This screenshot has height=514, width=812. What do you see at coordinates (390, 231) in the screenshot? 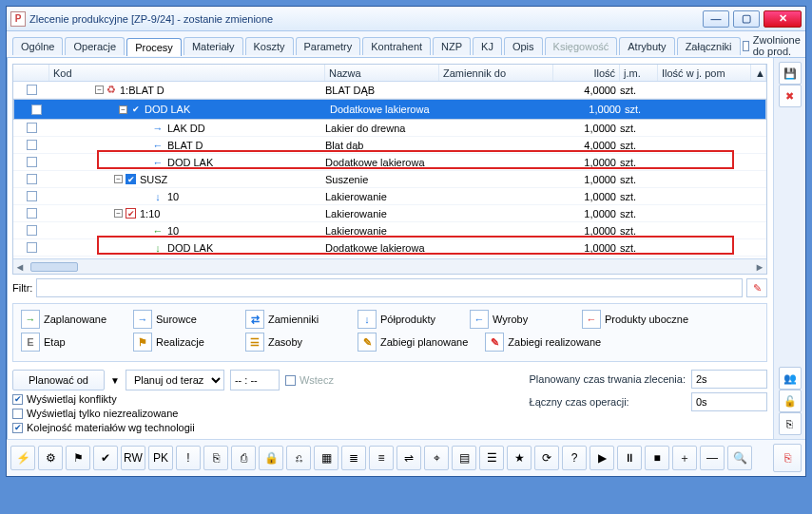
I see `grid-row: ←10Lakierowanie1,0000szt.` at bounding box center [390, 231].